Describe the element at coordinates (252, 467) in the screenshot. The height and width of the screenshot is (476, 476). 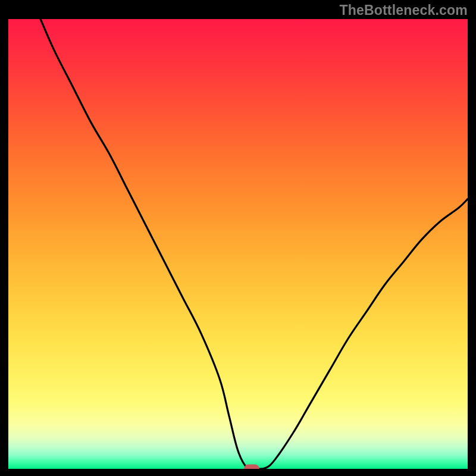
I see `optimal-point-marker` at that location.